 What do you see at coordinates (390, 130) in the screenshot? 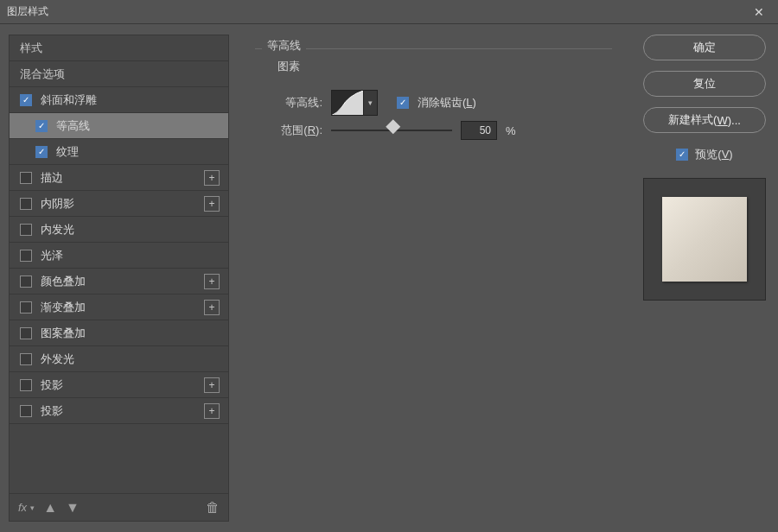
I see `range-row: 范围(R): %` at bounding box center [390, 130].